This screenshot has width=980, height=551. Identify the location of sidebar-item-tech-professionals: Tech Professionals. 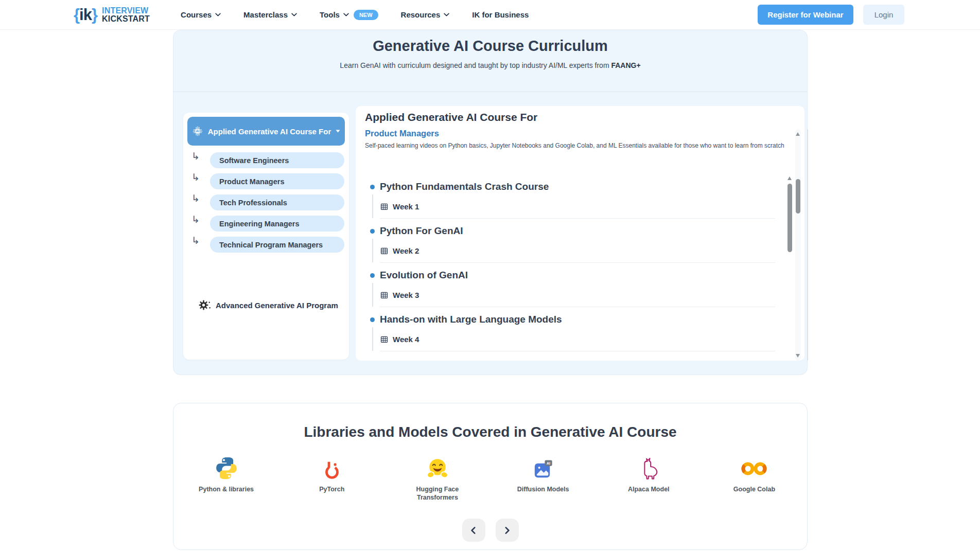
(277, 203).